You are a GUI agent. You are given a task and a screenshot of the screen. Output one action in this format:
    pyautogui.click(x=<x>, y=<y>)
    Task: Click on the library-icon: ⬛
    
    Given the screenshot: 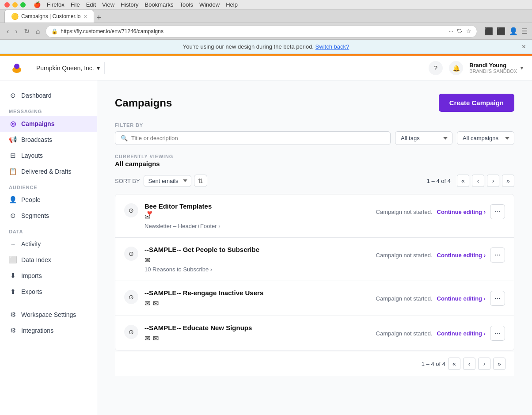 What is the action you would take?
    pyautogui.click(x=489, y=31)
    